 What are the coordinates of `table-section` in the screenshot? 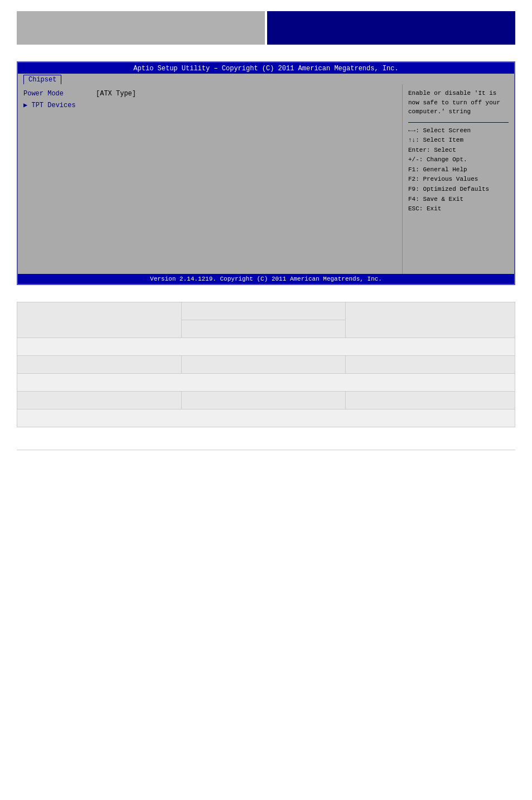 It's located at (266, 365).